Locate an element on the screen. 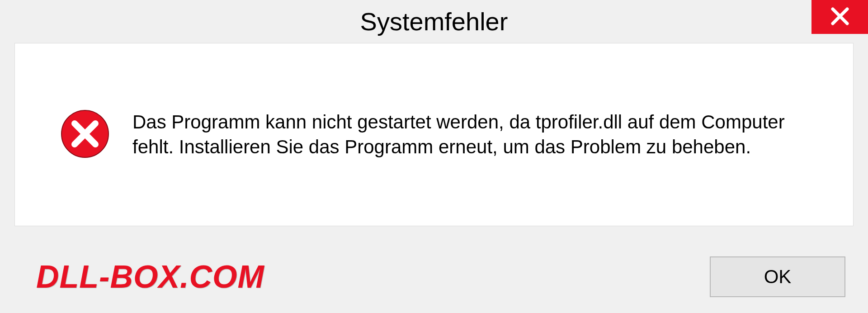  watermark-text: DLL-BOX.COM is located at coordinates (150, 277).